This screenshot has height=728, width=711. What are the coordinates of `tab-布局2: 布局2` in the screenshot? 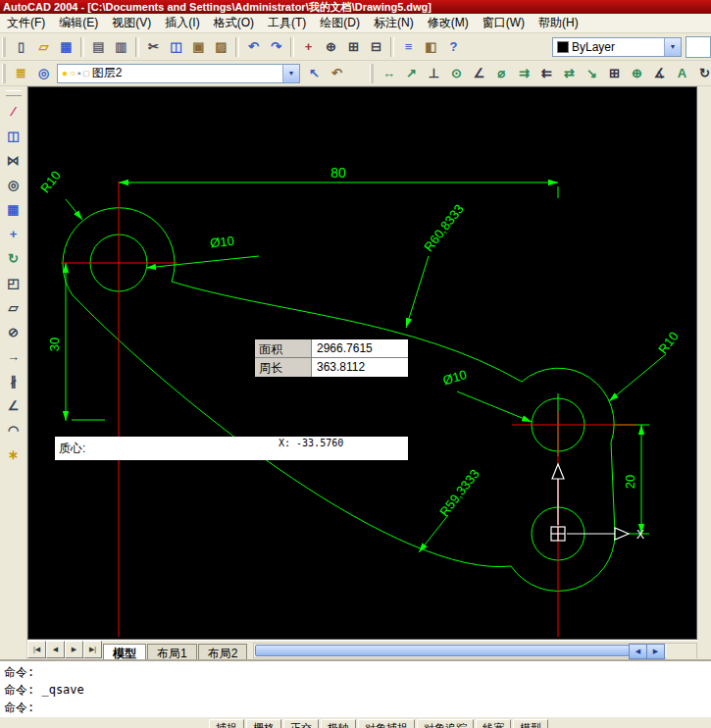 It's located at (224, 651).